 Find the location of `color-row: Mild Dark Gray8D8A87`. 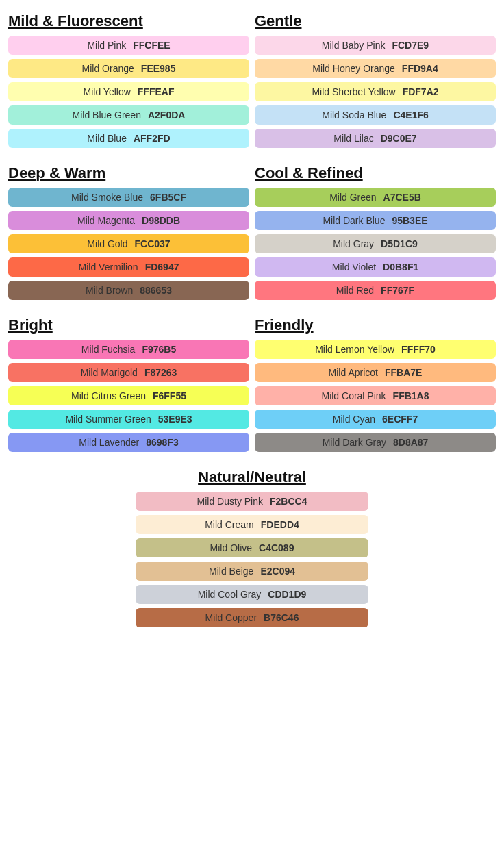

color-row: Mild Dark Gray8D8A87 is located at coordinates (375, 442).